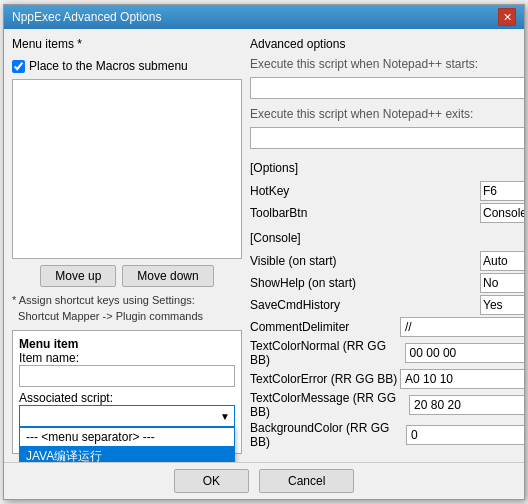 Image resolution: width=528 pixels, height=504 pixels. Describe the element at coordinates (464, 353) in the screenshot. I see `textcolor-normal-input` at that location.